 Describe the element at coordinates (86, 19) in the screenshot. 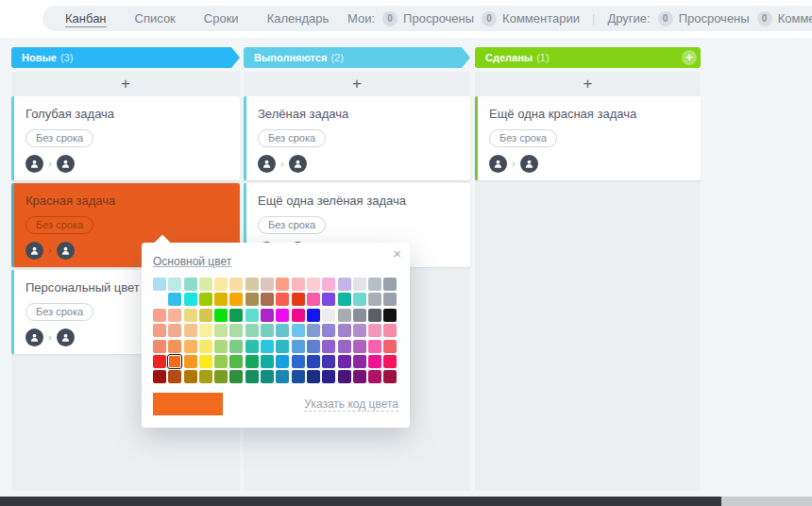

I see `view-tab-0: Канбан` at that location.